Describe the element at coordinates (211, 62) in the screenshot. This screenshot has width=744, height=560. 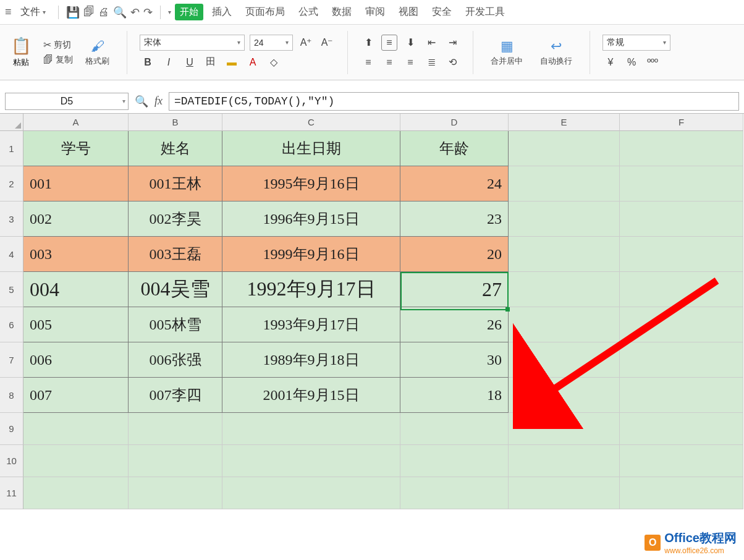
I see `border-button: 田` at that location.